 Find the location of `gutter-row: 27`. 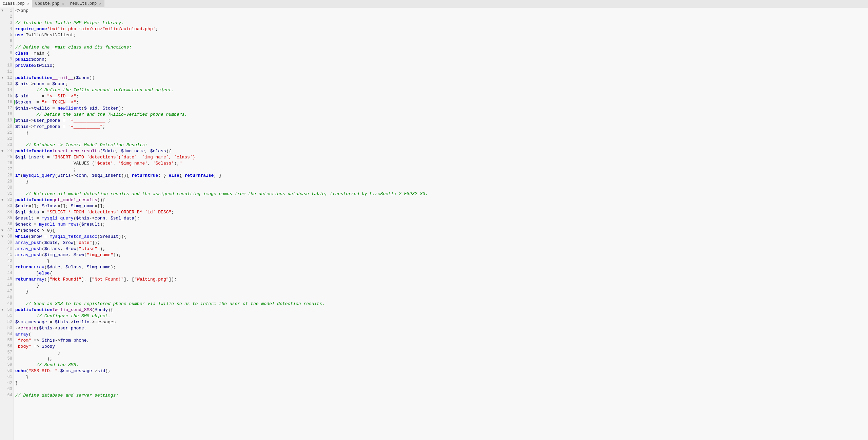

gutter-row: 27 is located at coordinates (7, 169).